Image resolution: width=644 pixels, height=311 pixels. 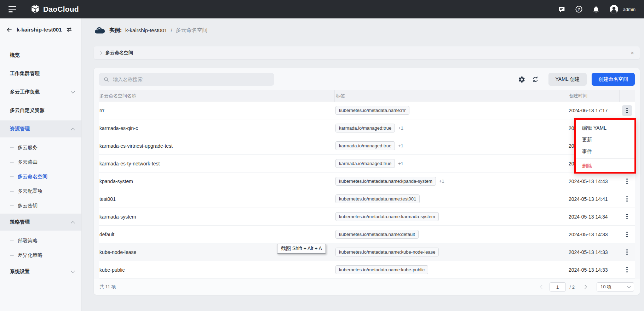 What do you see at coordinates (593, 96) in the screenshot?
I see `column-header-created: 创建时间` at bounding box center [593, 96].